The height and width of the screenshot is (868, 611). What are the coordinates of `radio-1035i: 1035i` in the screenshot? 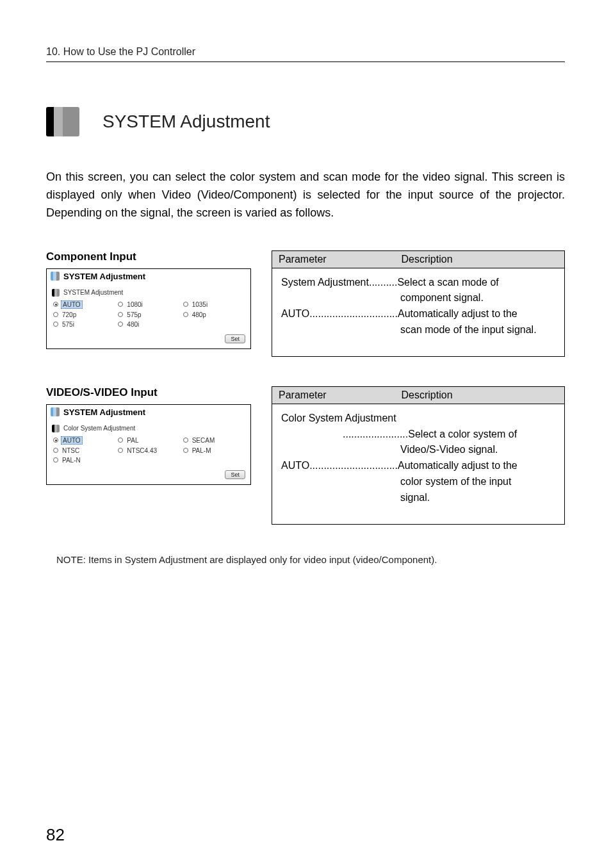 It's located at (214, 305).